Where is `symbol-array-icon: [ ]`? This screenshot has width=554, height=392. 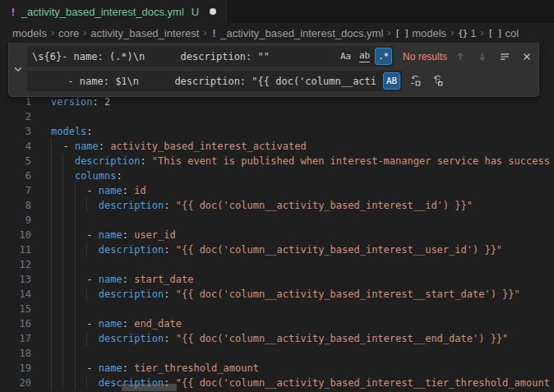
symbol-array-icon: [ ] is located at coordinates (401, 33).